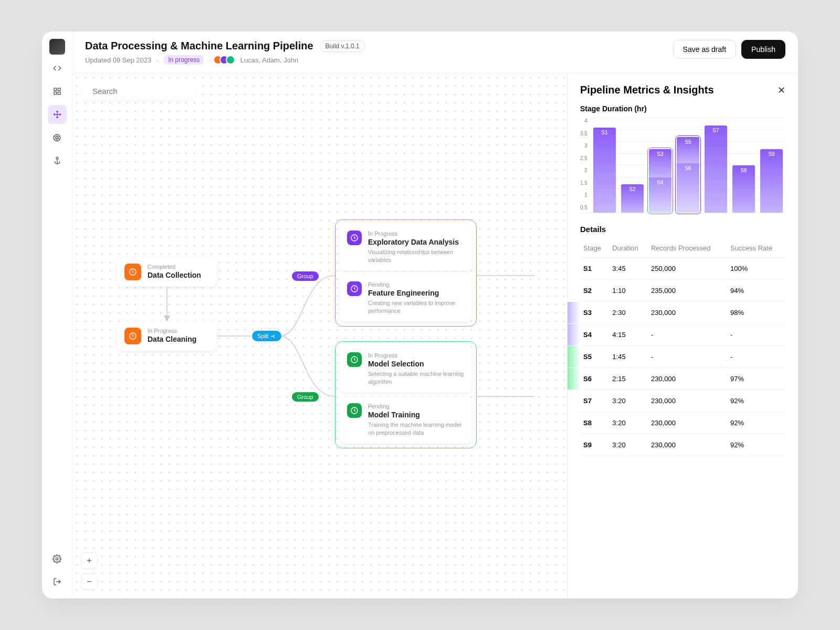  Describe the element at coordinates (167, 336) in the screenshot. I see `node-data-cleaning: In Progress Data Cleaning` at that location.